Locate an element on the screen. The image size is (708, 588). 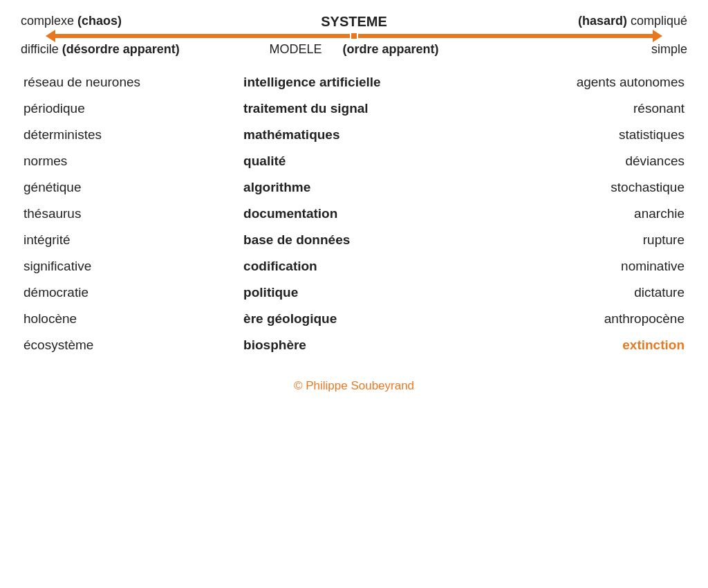
header-top-row: complexe (chaos) SYSTEME (hasard) compli… is located at coordinates (354, 22).